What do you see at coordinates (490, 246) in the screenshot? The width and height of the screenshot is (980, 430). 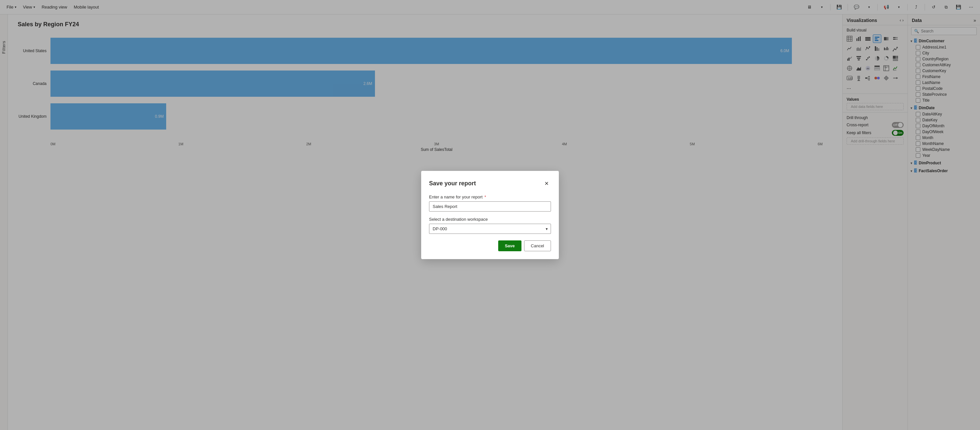 I see `modal-buttons: Save Cancel` at bounding box center [490, 246].